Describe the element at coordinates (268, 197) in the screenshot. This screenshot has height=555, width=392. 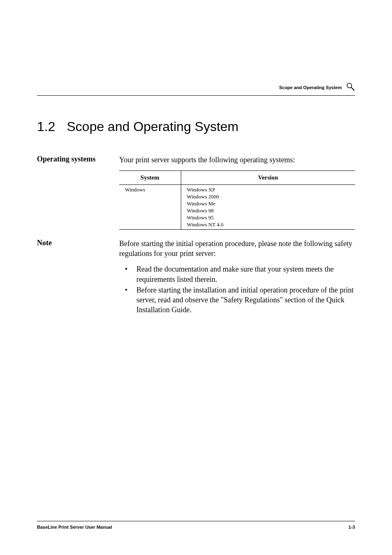
I see `version-item: Windows 2000` at that location.